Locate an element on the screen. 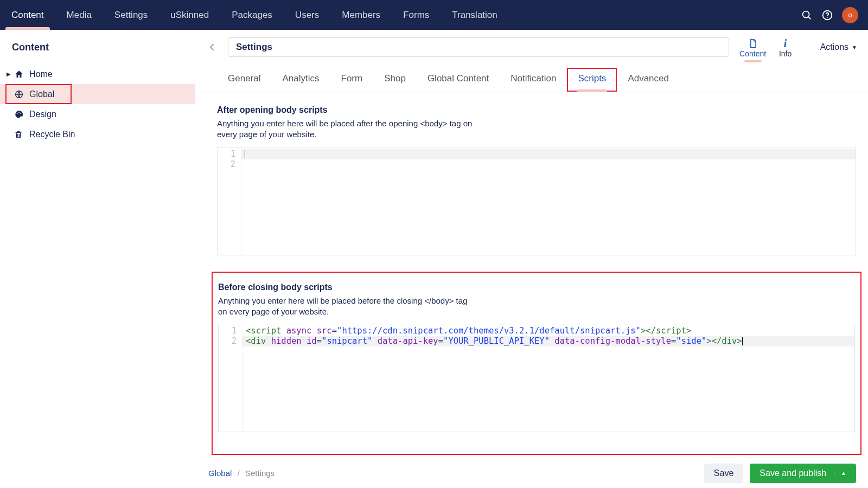 This screenshot has width=868, height=488. save-and-publish-button: Save and publish ▲ is located at coordinates (803, 473).